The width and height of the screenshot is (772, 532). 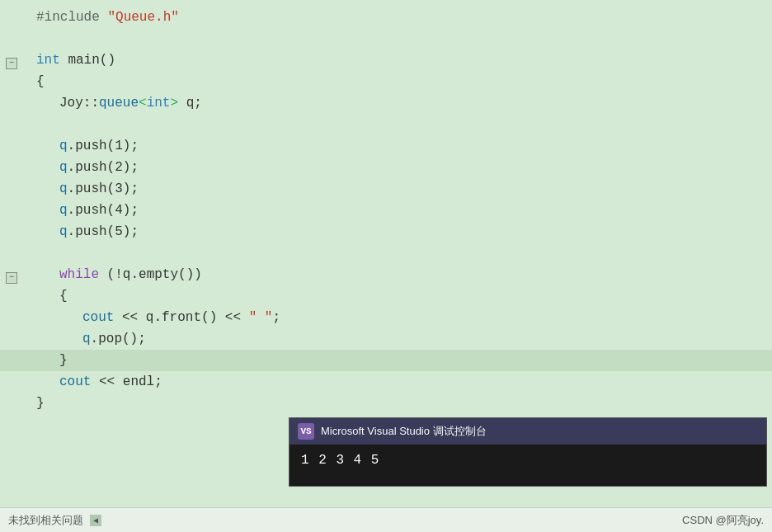 What do you see at coordinates (400, 167) in the screenshot?
I see `line-code: q.push(2);` at bounding box center [400, 167].